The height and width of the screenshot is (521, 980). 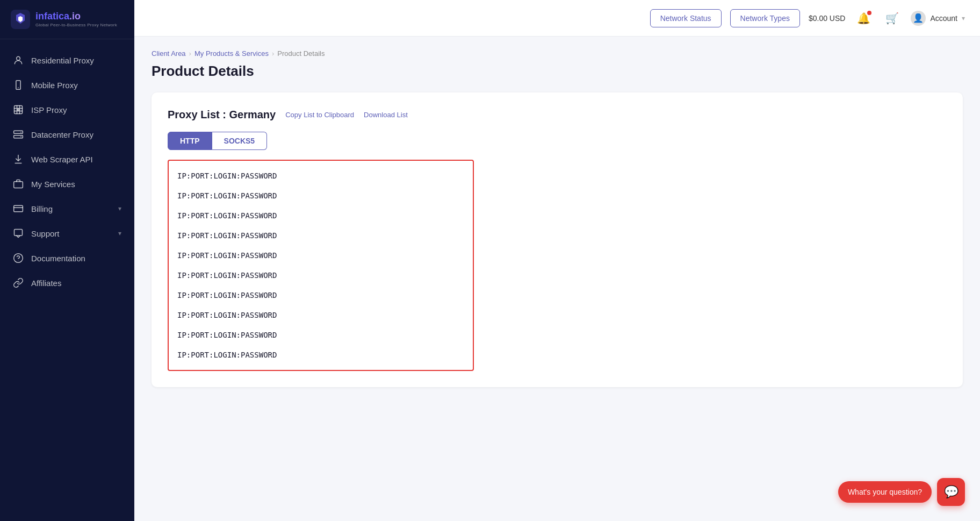 What do you see at coordinates (67, 260) in the screenshot?
I see `sidebar: infatica.io Global Peer-to-Business Prox…` at bounding box center [67, 260].